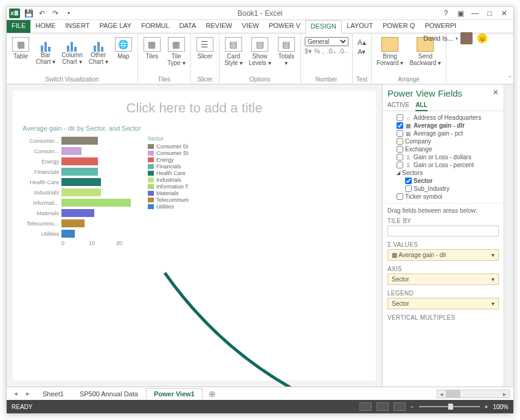 This screenshot has width=520, height=420. Describe the element at coordinates (482, 38) in the screenshot. I see `feedback-smiley-icon: ☺` at that location.